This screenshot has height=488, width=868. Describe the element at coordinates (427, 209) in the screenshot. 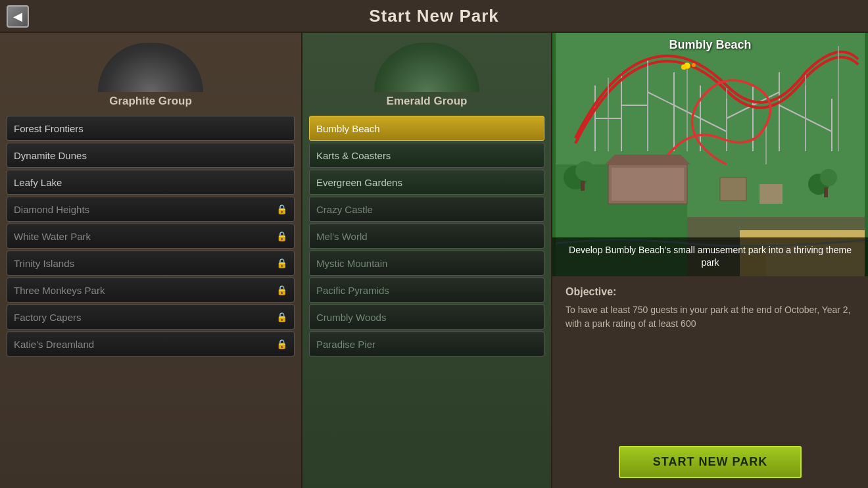

I see `list-item: Crazy Castle` at that location.